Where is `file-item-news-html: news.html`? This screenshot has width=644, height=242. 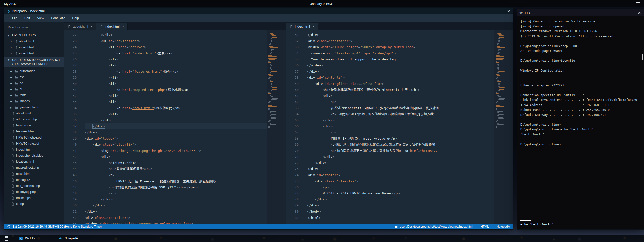
file-item-news-html: news.html is located at coordinates (34, 174).